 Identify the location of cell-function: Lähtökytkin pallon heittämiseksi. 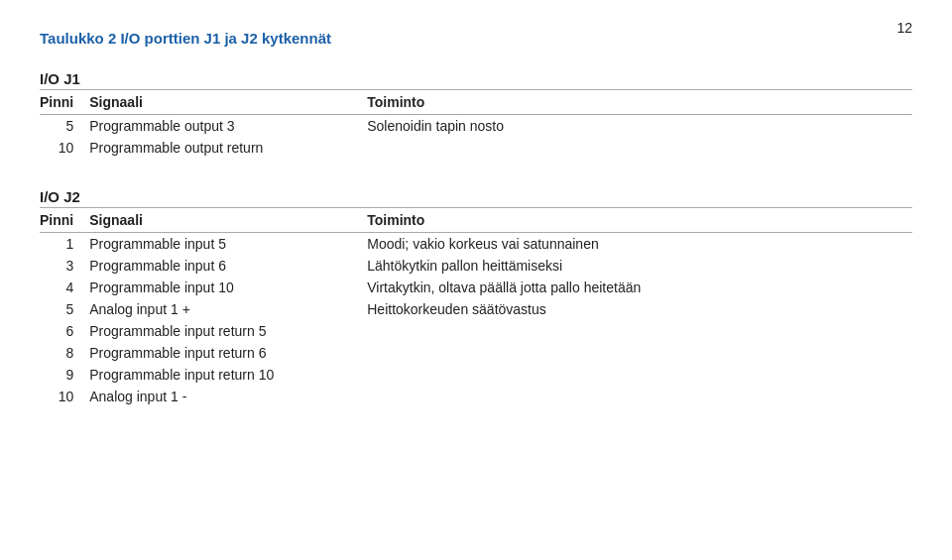
(640, 266).